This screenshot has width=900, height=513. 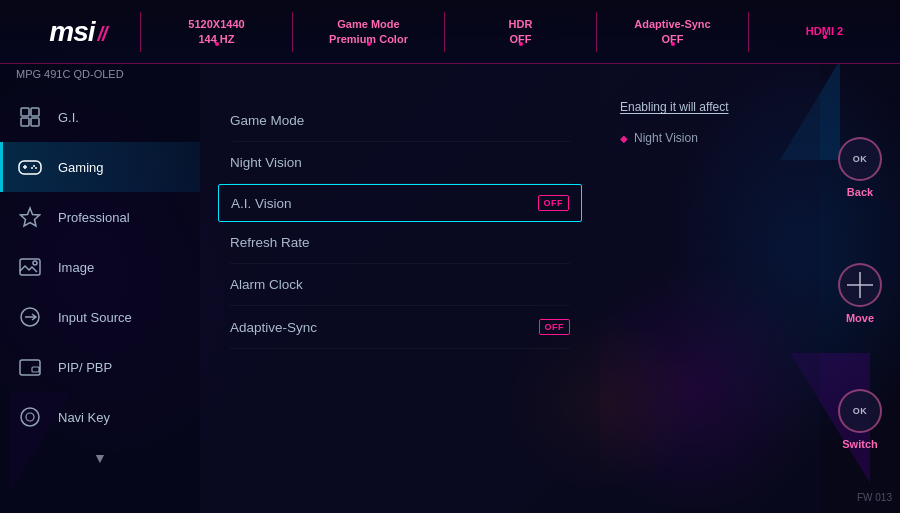 What do you see at coordinates (710, 138) in the screenshot?
I see `info-item-night-vision: ◆ Night Vision` at bounding box center [710, 138].